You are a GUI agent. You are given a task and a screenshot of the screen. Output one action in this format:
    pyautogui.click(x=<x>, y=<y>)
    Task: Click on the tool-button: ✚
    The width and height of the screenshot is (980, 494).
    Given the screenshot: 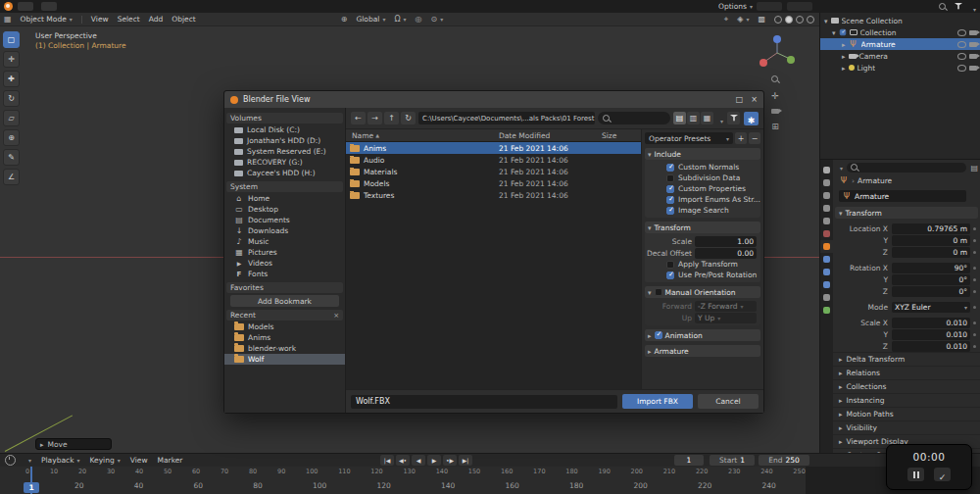 What is the action you would take?
    pyautogui.click(x=12, y=78)
    